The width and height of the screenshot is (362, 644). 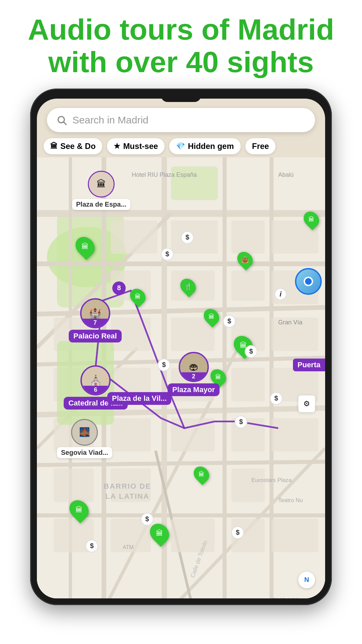 I want to click on palacio-real-stop: 🏰 7 Palacio Real, so click(x=95, y=320).